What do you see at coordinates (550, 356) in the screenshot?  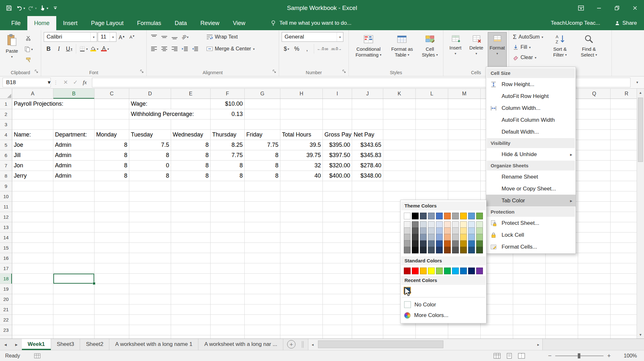 I see `zoom-out-button: −` at bounding box center [550, 356].